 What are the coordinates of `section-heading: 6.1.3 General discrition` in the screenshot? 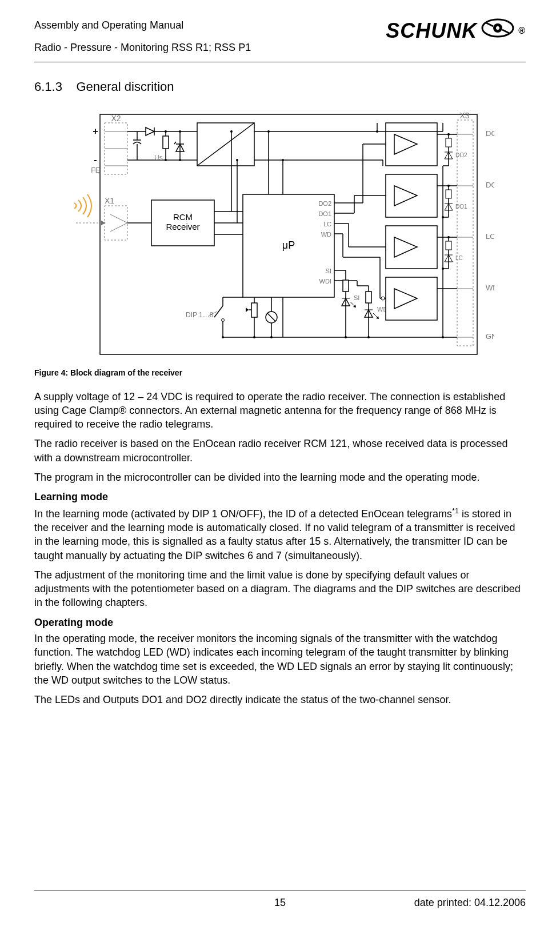 It's located at (280, 87).